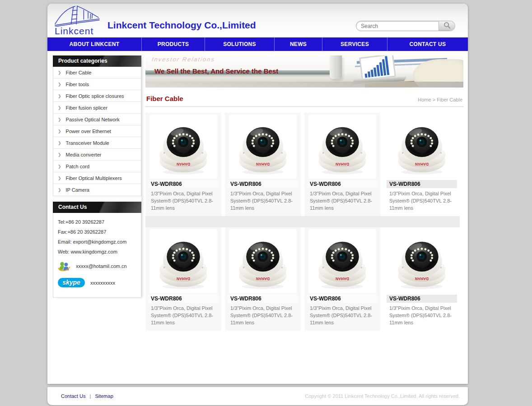  I want to click on nav-services: SERVICES, so click(355, 44).